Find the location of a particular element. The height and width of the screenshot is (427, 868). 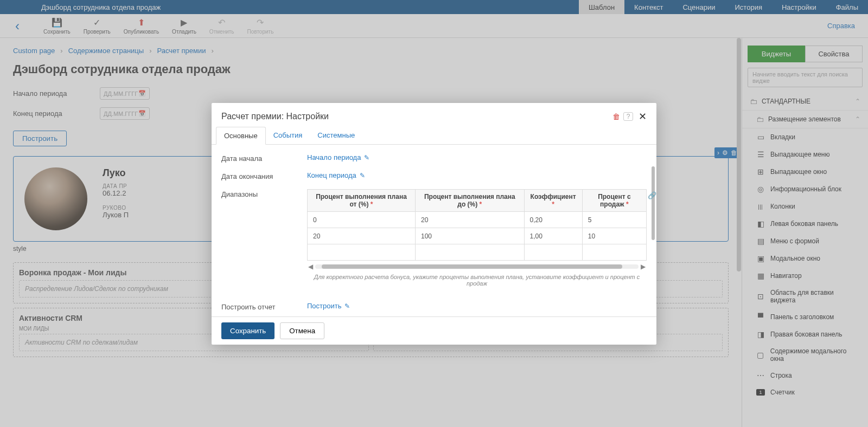

help-icon: ? is located at coordinates (628, 117).